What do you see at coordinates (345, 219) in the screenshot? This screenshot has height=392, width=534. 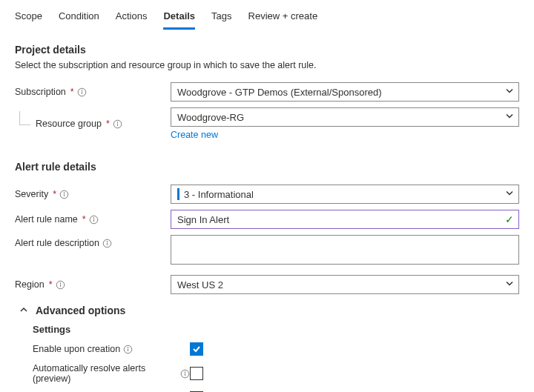 I see `alert-rule-name-input: Sign In Alert ✓` at bounding box center [345, 219].